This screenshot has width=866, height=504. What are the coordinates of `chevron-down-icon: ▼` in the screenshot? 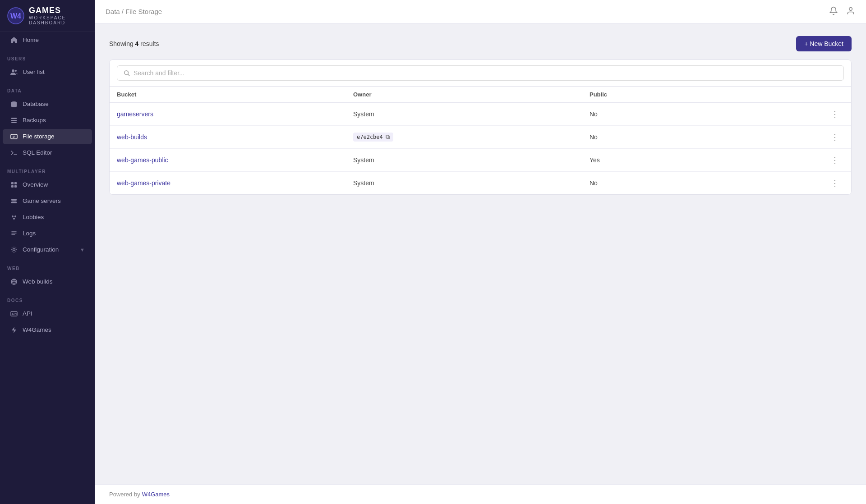 It's located at (82, 250).